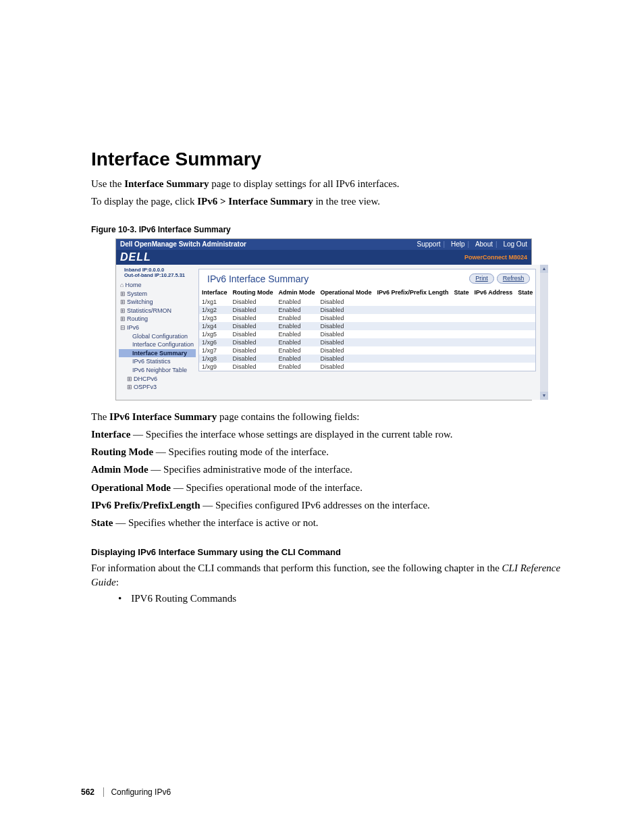 The width and height of the screenshot is (644, 834). Describe the element at coordinates (136, 257) in the screenshot. I see `dell-logo: DELL` at that location.